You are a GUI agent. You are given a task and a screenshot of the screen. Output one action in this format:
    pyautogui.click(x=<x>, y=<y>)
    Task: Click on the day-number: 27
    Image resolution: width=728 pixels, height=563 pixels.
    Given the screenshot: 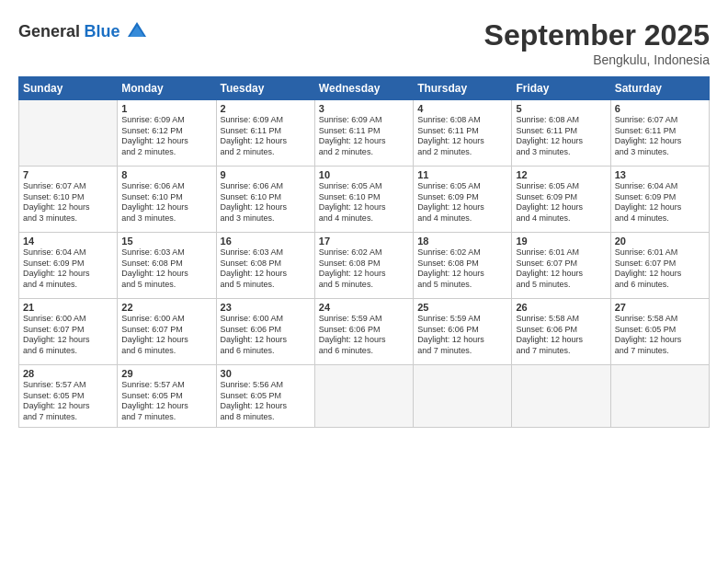 What is the action you would take?
    pyautogui.click(x=660, y=307)
    